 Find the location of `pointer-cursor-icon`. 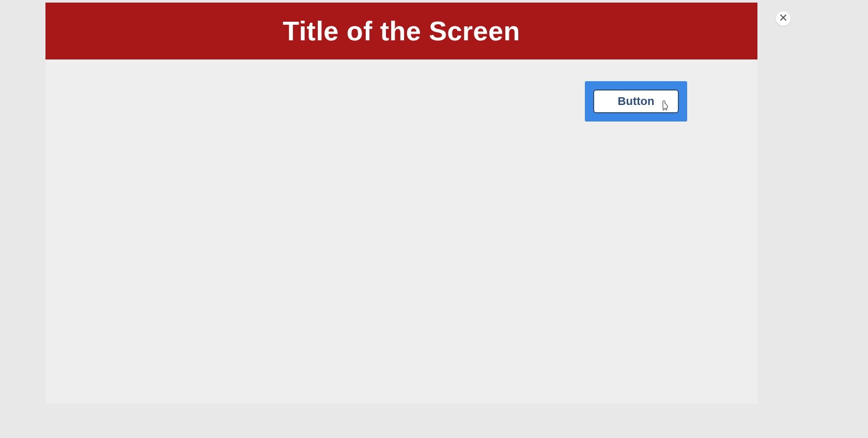

pointer-cursor-icon is located at coordinates (665, 106).